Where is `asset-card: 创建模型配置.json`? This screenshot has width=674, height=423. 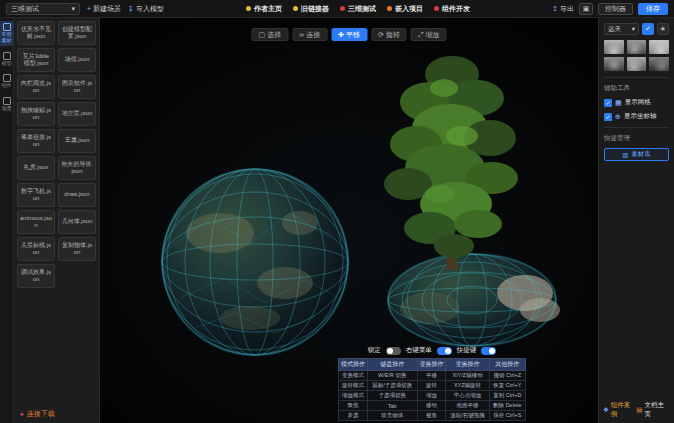 asset-card: 创建模型配置.json is located at coordinates (77, 33).